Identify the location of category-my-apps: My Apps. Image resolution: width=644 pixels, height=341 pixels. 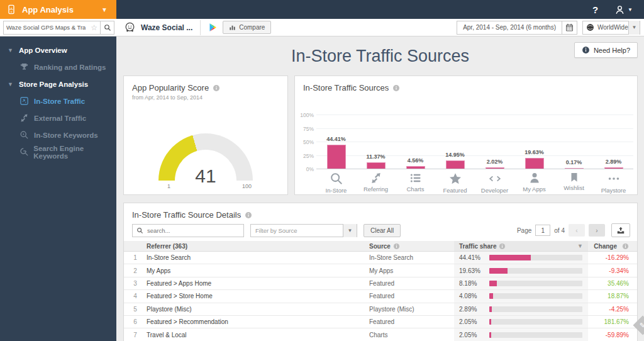
(535, 181).